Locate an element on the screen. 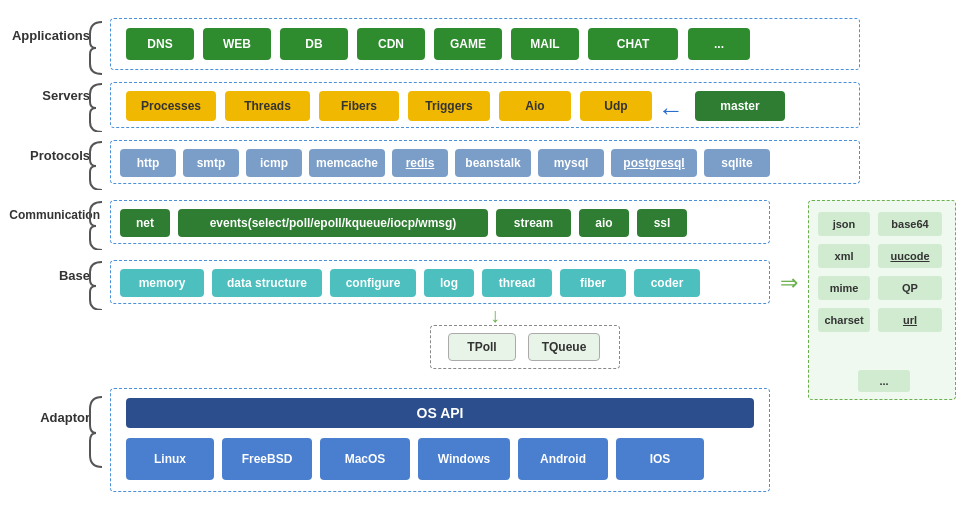 This screenshot has width=965, height=506. coder-json: json is located at coordinates (844, 224).